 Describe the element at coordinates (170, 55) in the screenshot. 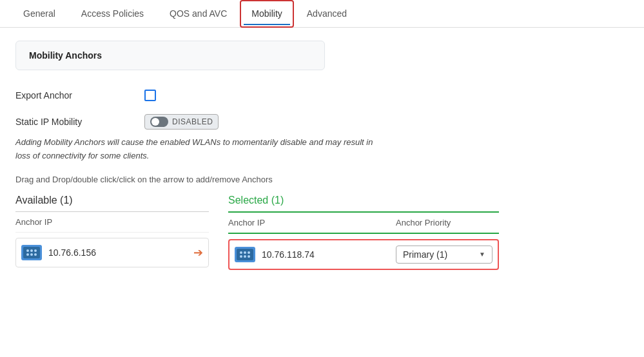

I see `section-title: Mobility Anchors` at that location.